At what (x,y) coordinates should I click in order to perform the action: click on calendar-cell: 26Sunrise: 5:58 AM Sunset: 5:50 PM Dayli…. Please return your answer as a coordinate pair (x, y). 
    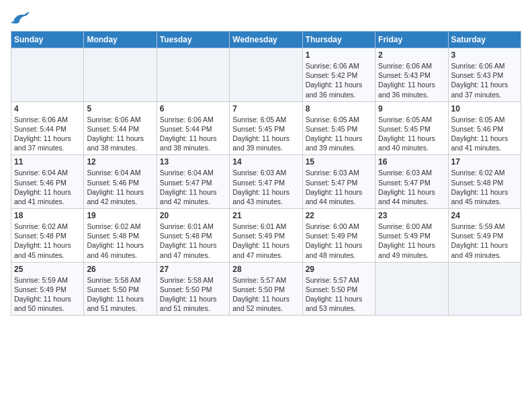
    Looking at the image, I should click on (120, 289).